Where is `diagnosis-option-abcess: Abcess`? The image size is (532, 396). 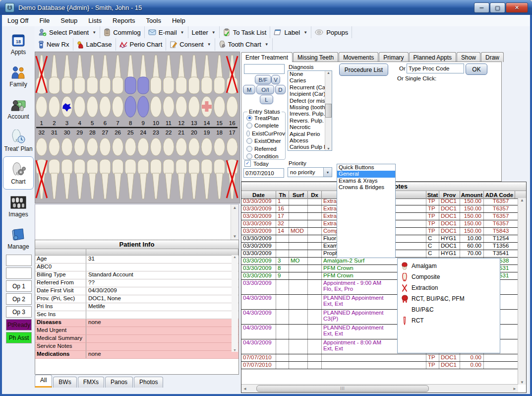
diagnosis-option-abcess: Abcess is located at coordinates (306, 141).